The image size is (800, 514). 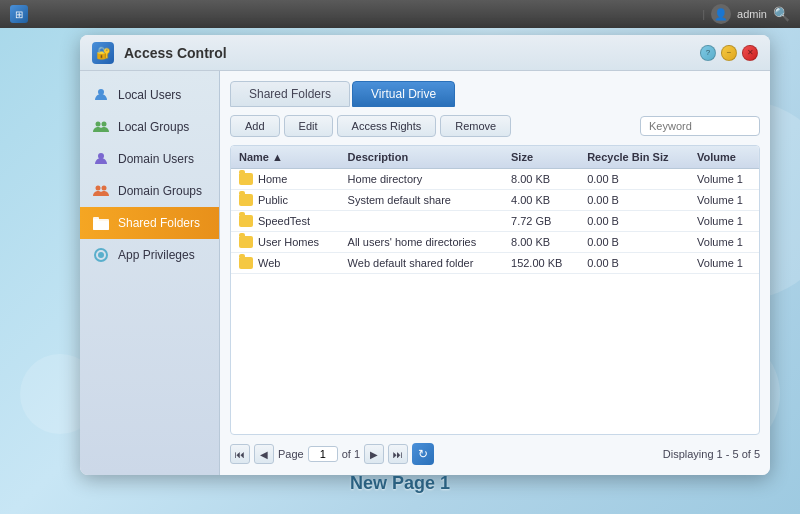 I want to click on first-page-button: ⏮, so click(x=240, y=454).